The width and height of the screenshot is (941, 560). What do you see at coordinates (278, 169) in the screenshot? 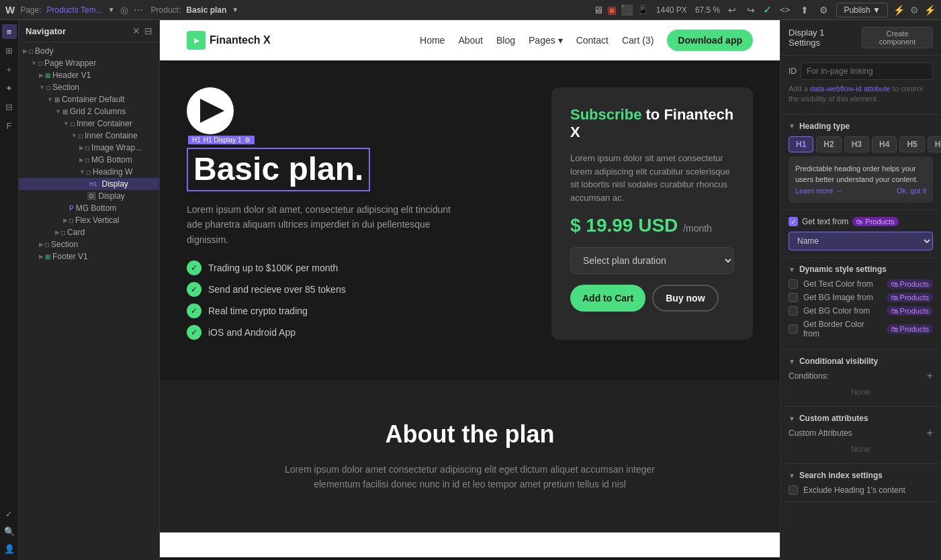
I see `hero-heading: Basic plan.` at bounding box center [278, 169].